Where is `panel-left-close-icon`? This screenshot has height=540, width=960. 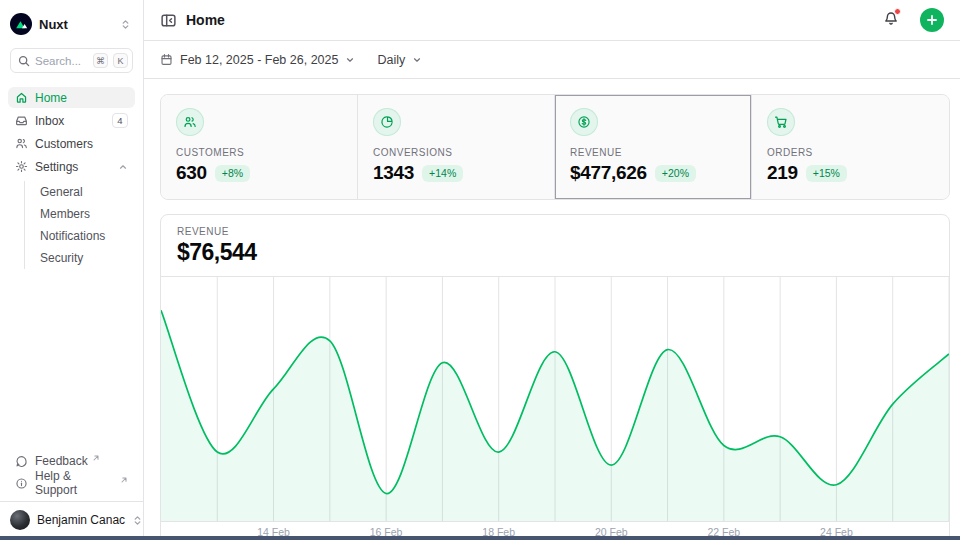
panel-left-close-icon is located at coordinates (168, 20).